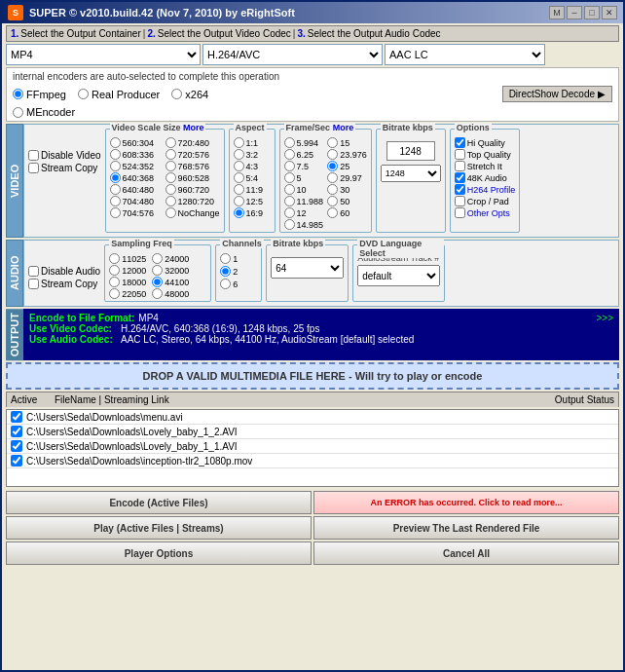 This screenshot has width=625, height=672. I want to click on scale-720-576: 720:576, so click(193, 154).